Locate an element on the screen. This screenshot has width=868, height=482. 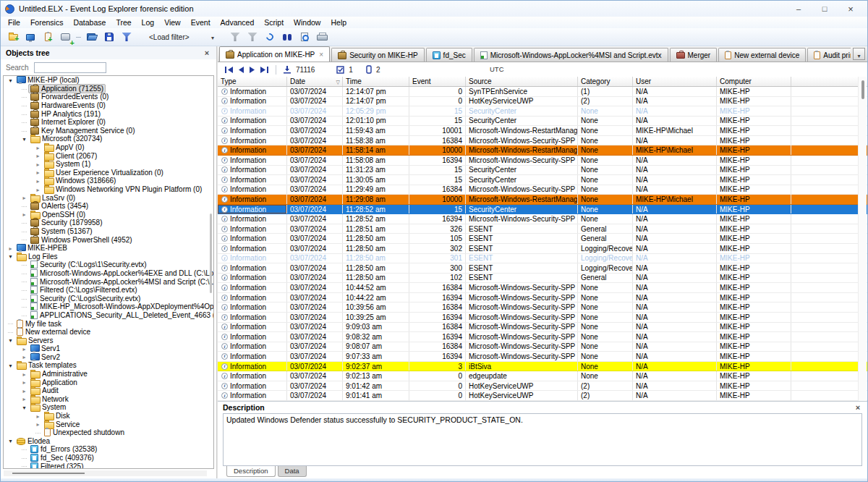
tree-item: Filtered (325) is located at coordinates (109, 465).